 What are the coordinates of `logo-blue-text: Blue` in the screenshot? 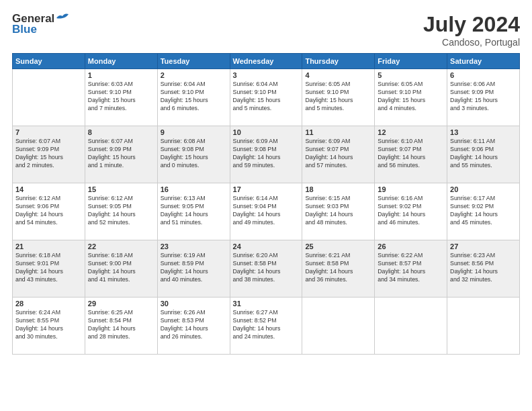 It's located at (24, 30).